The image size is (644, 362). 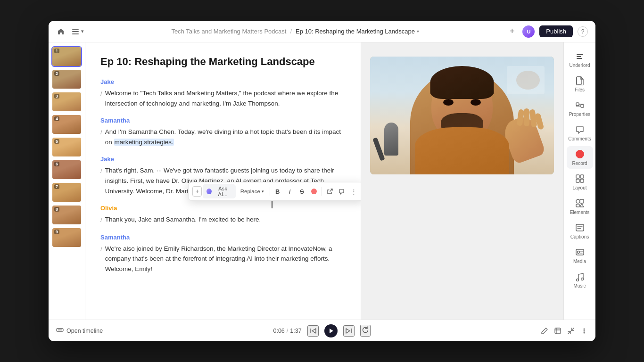 I want to click on breadcrumb-current: Ep 10: Reshaping the Marketing Landscape…, so click(x=357, y=31).